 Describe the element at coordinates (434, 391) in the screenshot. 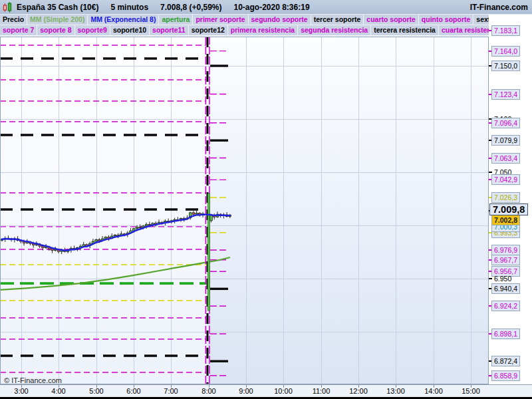

I see `time-axis-label: 14:00` at that location.